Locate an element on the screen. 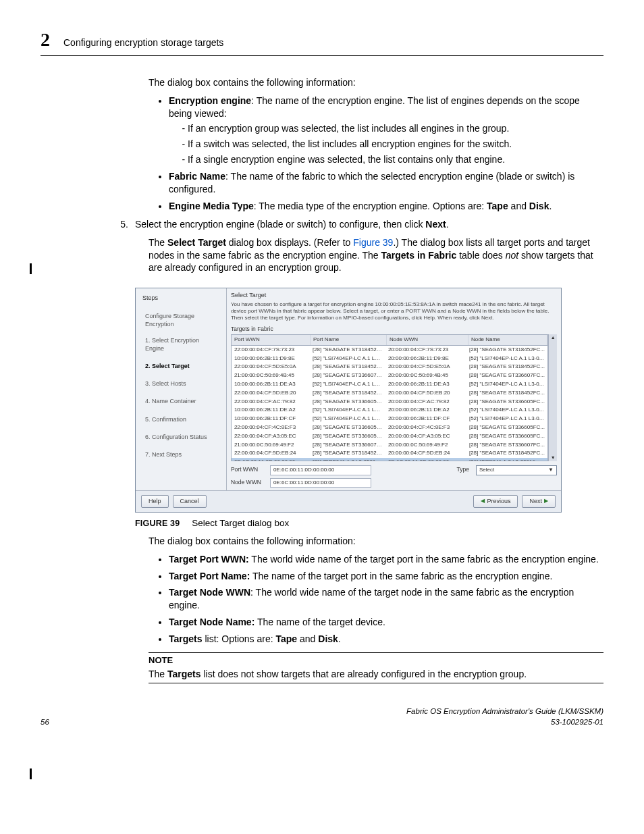  wizard-steps-pane: Steps Configure Storage Encryption 1. Se… is located at coordinates (181, 389).